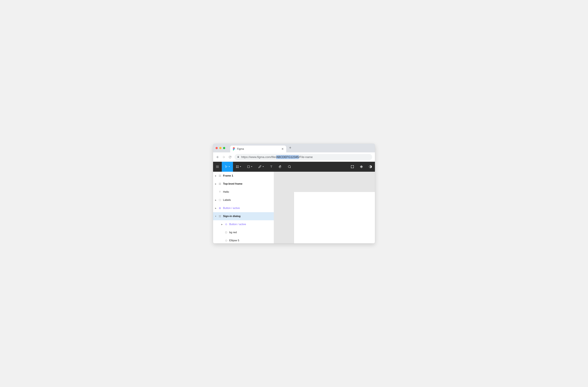 The width and height of the screenshot is (588, 387). Describe the element at coordinates (243, 192) in the screenshot. I see `layer-row-hello: Hello` at that location.